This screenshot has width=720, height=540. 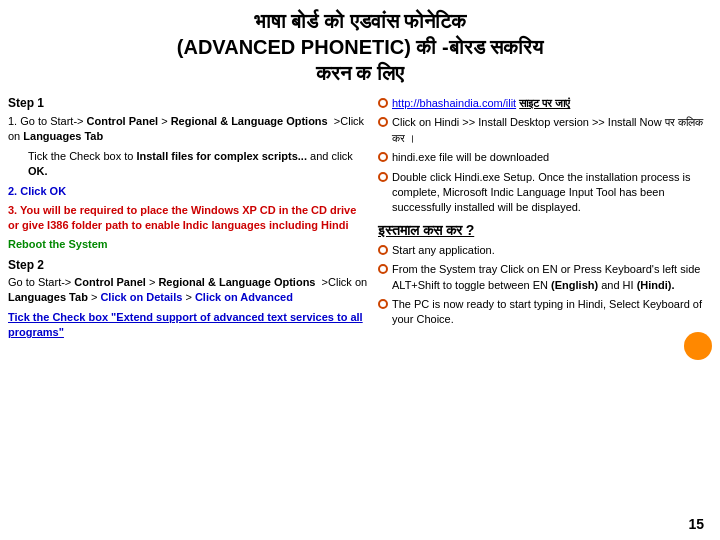 I want to click on reboot-text: Reboot the System, so click(x=188, y=244).